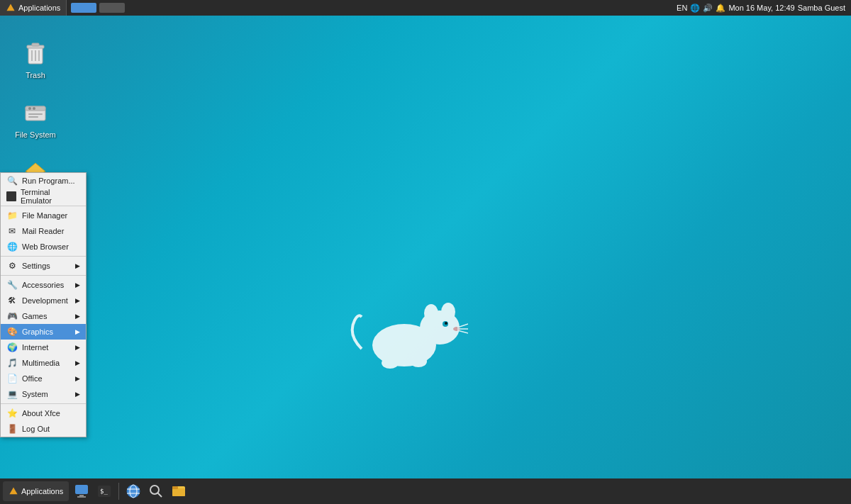  What do you see at coordinates (43, 231) in the screenshot?
I see `menu-item-mailreader: ✉ Mail Reader` at bounding box center [43, 231].